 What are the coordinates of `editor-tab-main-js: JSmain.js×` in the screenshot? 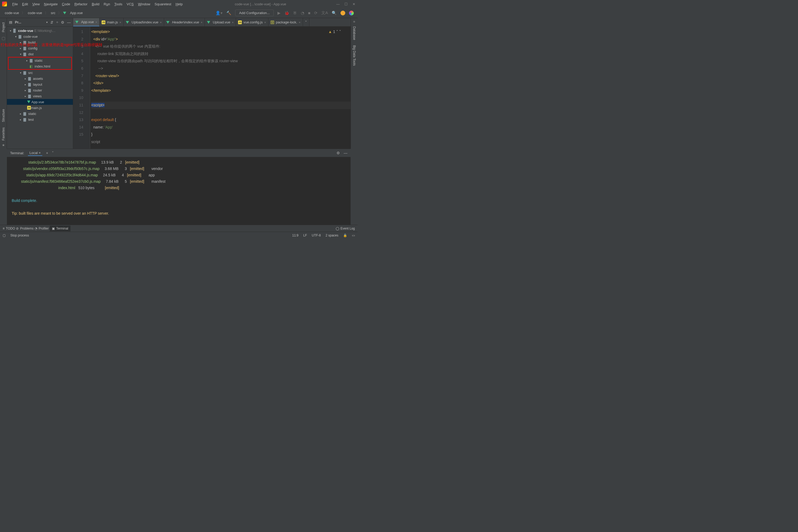 It's located at (112, 22).